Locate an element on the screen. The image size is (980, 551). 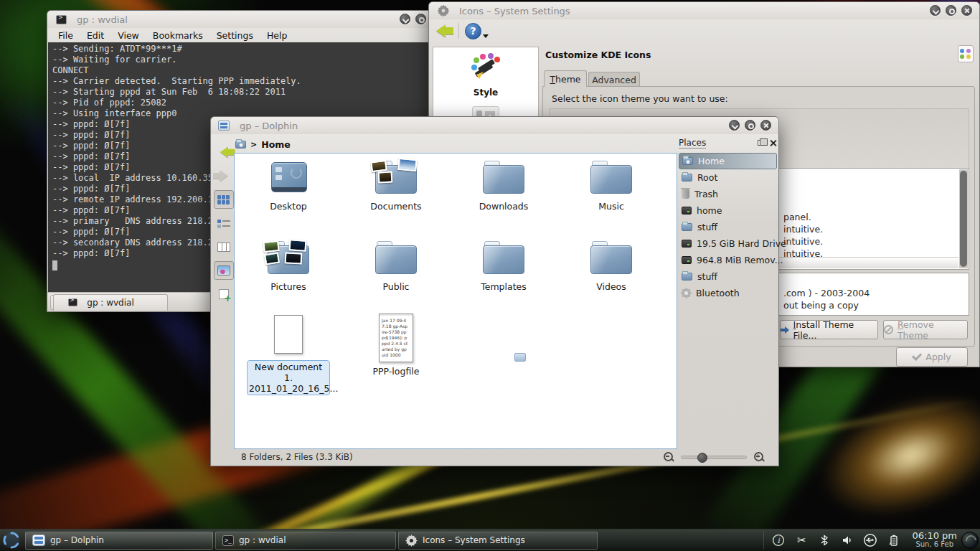
digital-clock: 06:10 pm Sun, 6 Feb is located at coordinates (934, 540).